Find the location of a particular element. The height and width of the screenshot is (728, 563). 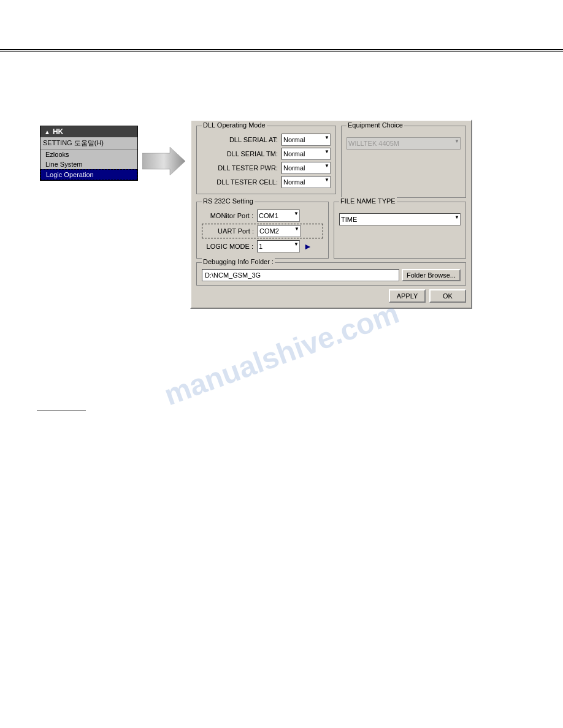

menu-item-line-system: Line System is located at coordinates (89, 164).